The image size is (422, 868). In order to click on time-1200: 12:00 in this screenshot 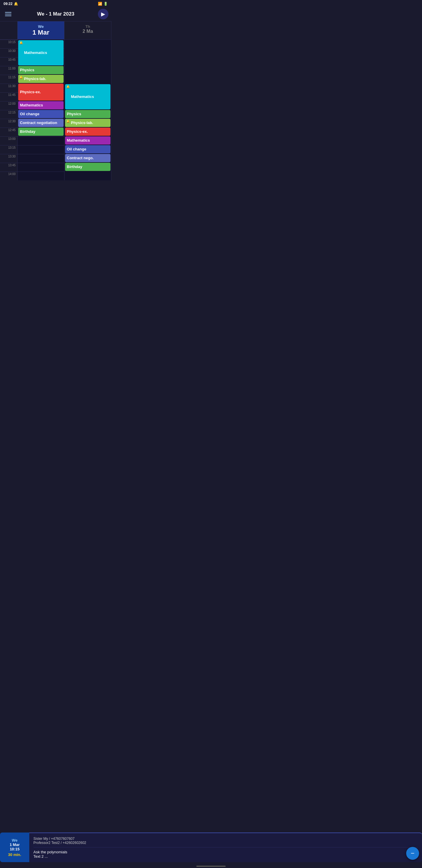, I will do `click(9, 105)`.